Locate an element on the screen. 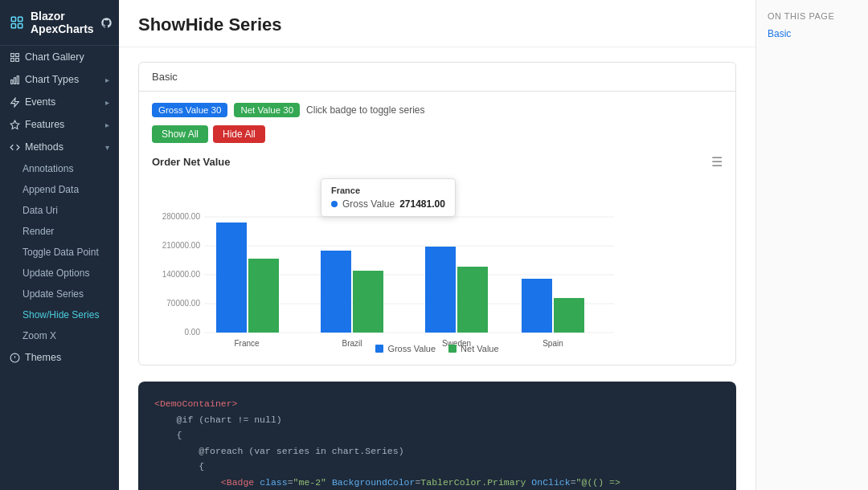  chevron-events: ▸ is located at coordinates (108, 103).